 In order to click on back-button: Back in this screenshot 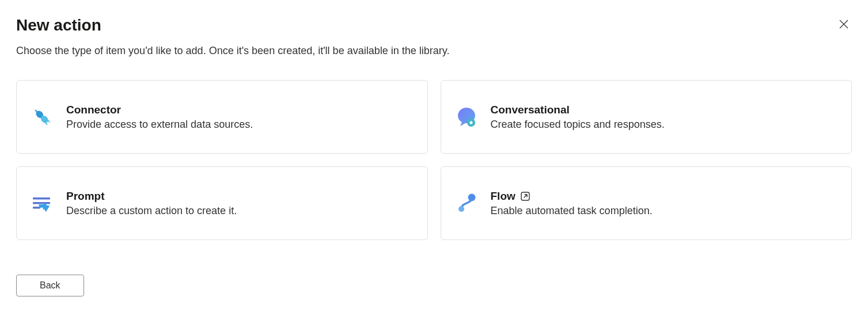, I will do `click(50, 286)`.